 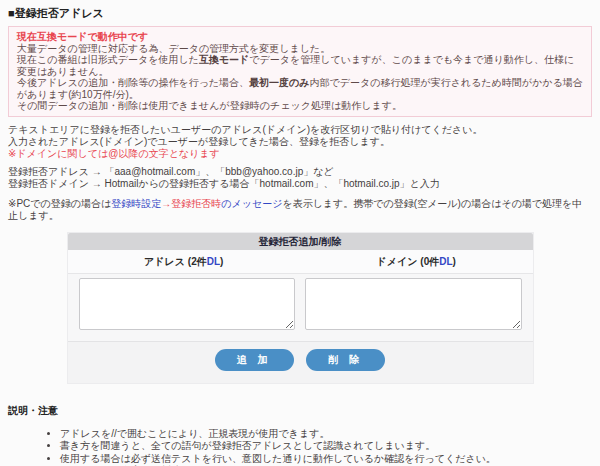 What do you see at coordinates (300, 142) in the screenshot?
I see `intro-line: 入力されたアドレス(ドメイン)でユーザーが登録してきた場合、登録を拒否します。` at bounding box center [300, 142].